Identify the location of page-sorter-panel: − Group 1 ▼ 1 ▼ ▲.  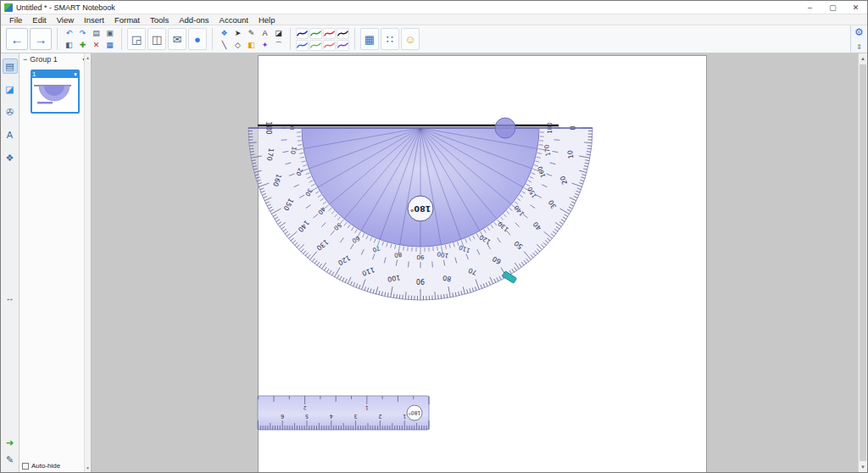
(56, 263).